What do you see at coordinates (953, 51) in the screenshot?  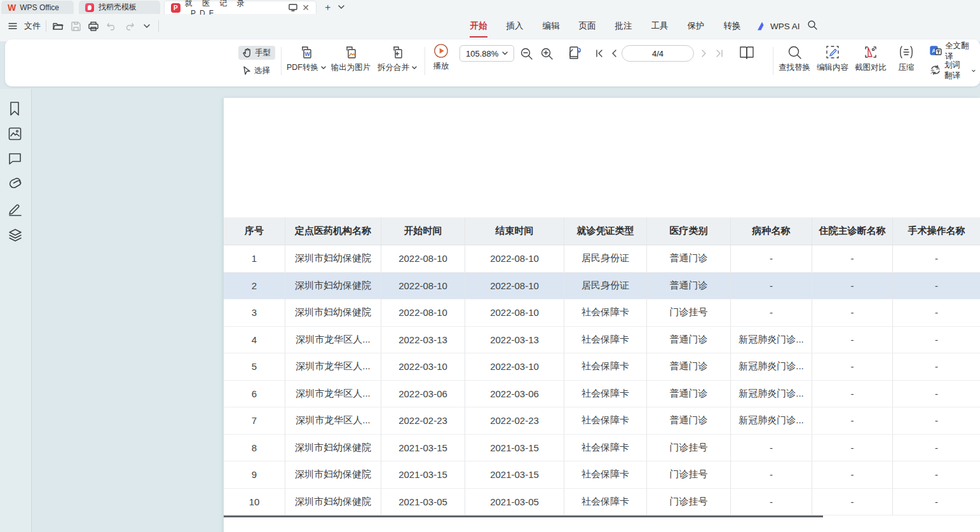 I see `full-translate-button: A 全文翻译` at bounding box center [953, 51].